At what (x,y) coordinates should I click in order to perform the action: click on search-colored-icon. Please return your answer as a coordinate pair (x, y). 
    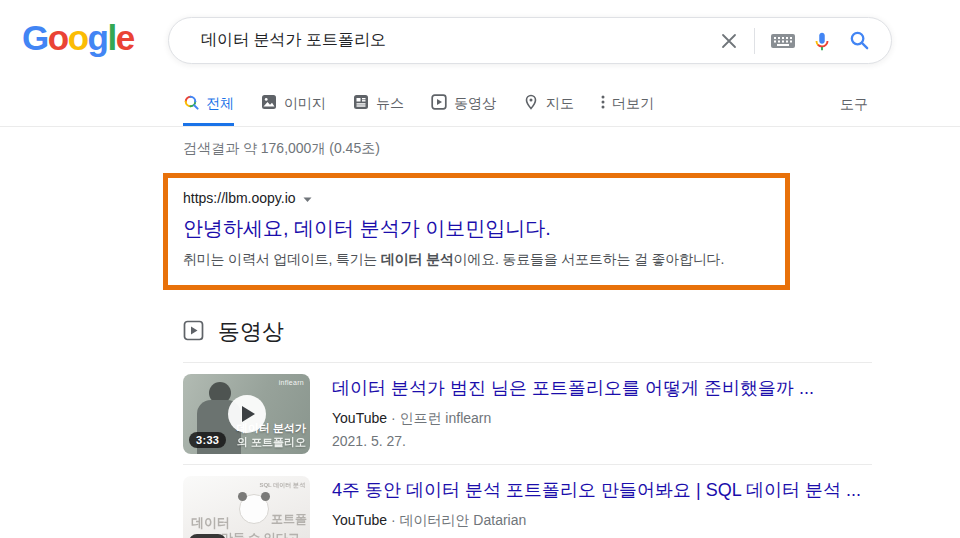
    Looking at the image, I should click on (191, 104).